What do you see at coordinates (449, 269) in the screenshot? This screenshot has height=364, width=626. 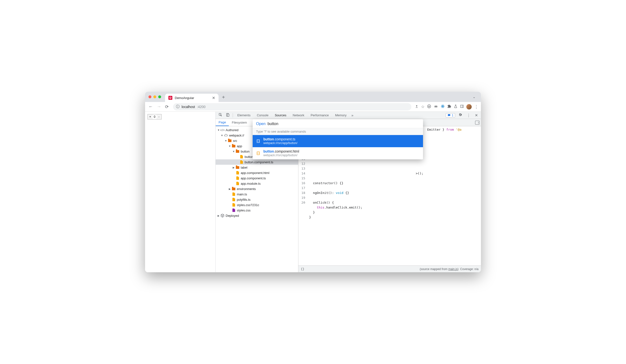 I see `footer-status: (source mapped from main.js) Coverage: n…` at bounding box center [449, 269].